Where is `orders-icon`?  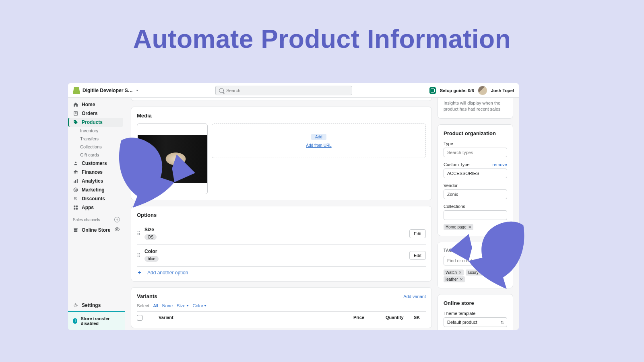 orders-icon is located at coordinates (76, 113).